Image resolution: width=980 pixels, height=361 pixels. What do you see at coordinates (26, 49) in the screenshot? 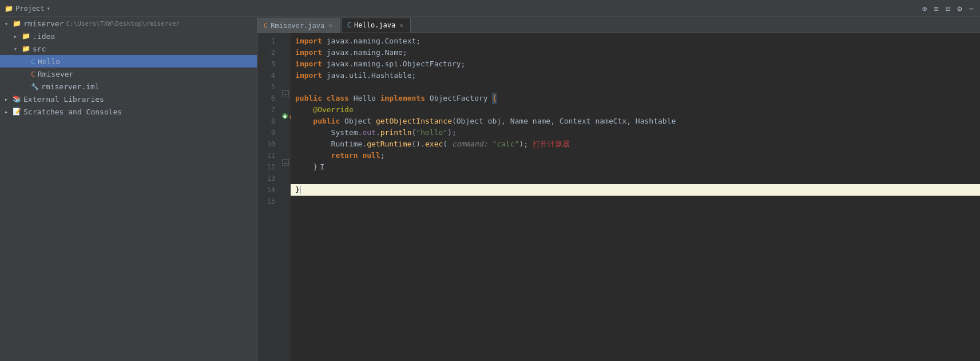
I see `src-folder-icon: 📁` at bounding box center [26, 49].